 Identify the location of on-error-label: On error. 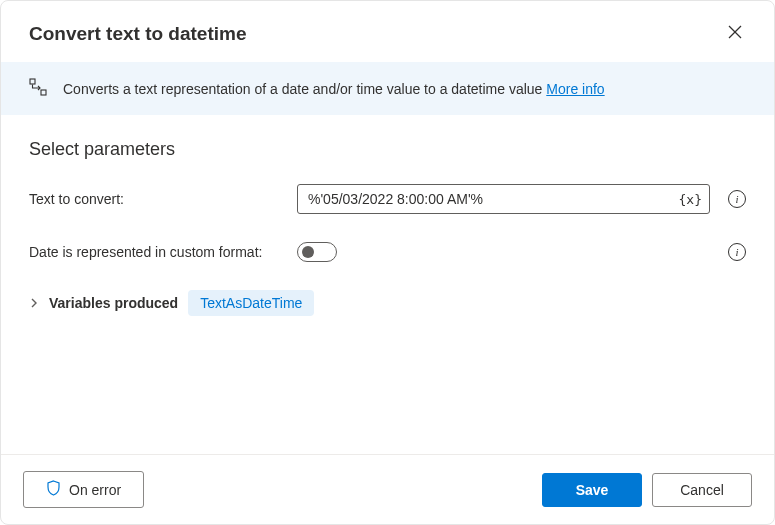
(95, 490).